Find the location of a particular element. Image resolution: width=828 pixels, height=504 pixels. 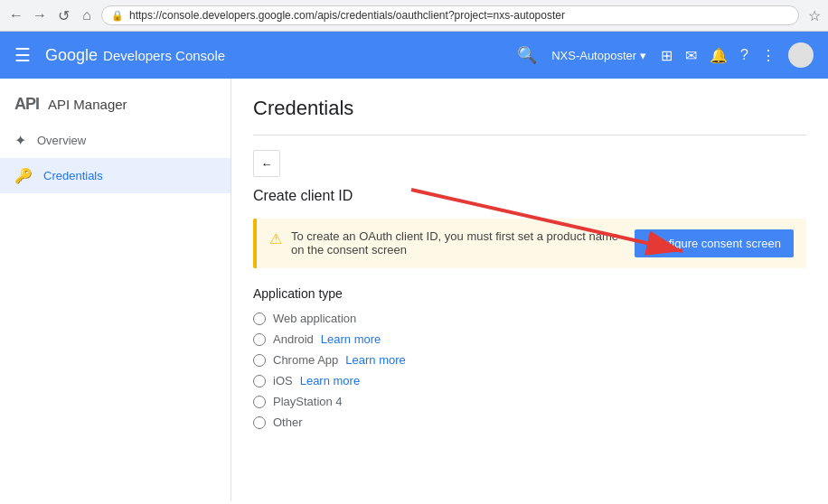

reload-button: ↺ is located at coordinates (63, 15).